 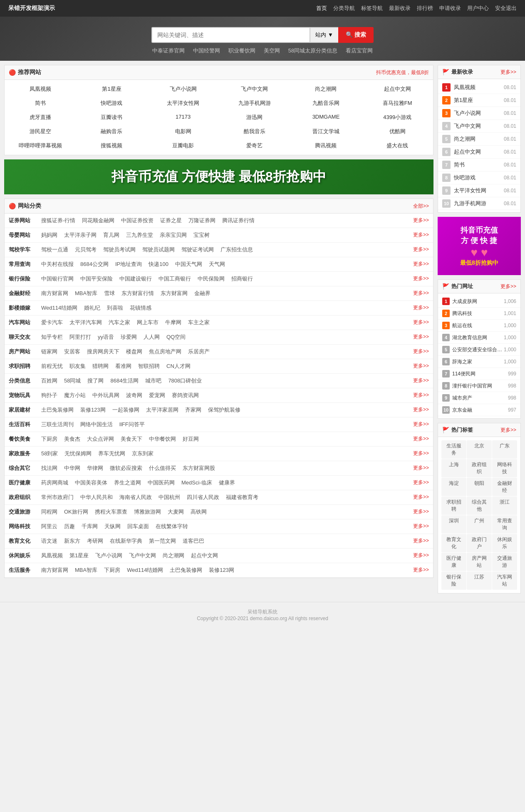 What do you see at coordinates (132, 425) in the screenshot?
I see `category-link: llFF问答平` at bounding box center [132, 425].